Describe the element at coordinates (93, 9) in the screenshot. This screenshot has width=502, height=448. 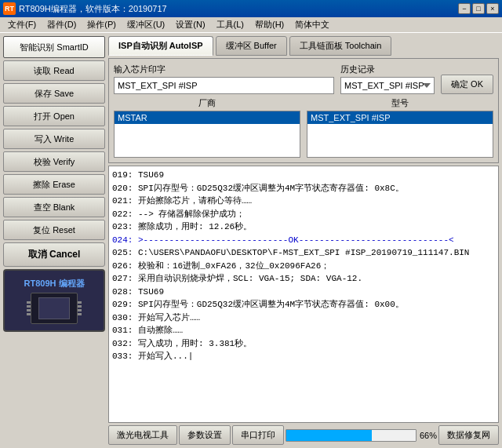
I see `title-text: RT809H编程器，软件版本：20190717` at that location.